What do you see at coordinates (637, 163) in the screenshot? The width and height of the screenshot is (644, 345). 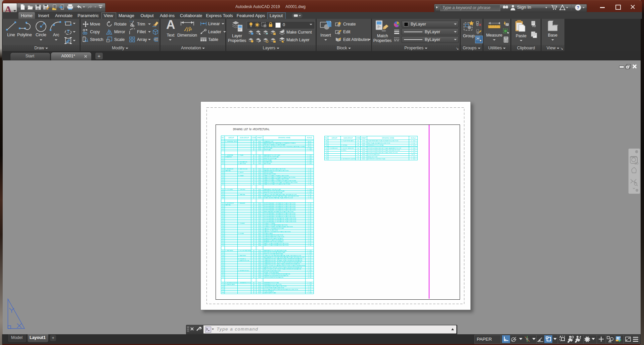 I see `svg-text: 2D` at bounding box center [637, 163].